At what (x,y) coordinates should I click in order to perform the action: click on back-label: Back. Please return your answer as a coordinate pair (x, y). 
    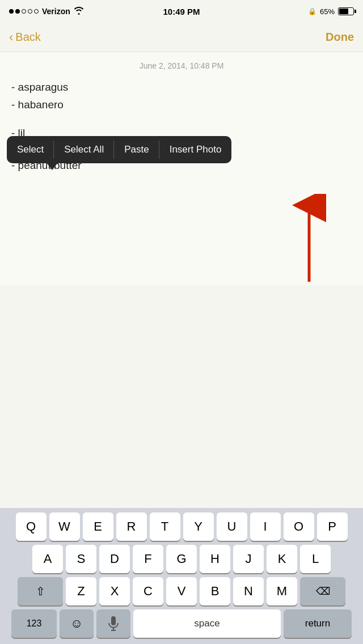
    Looking at the image, I should click on (28, 37).